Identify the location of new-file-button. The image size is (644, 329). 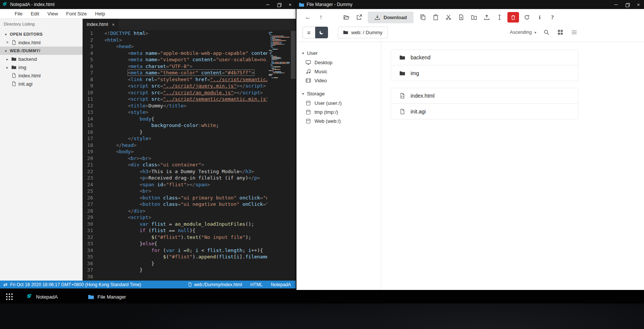
(461, 17).